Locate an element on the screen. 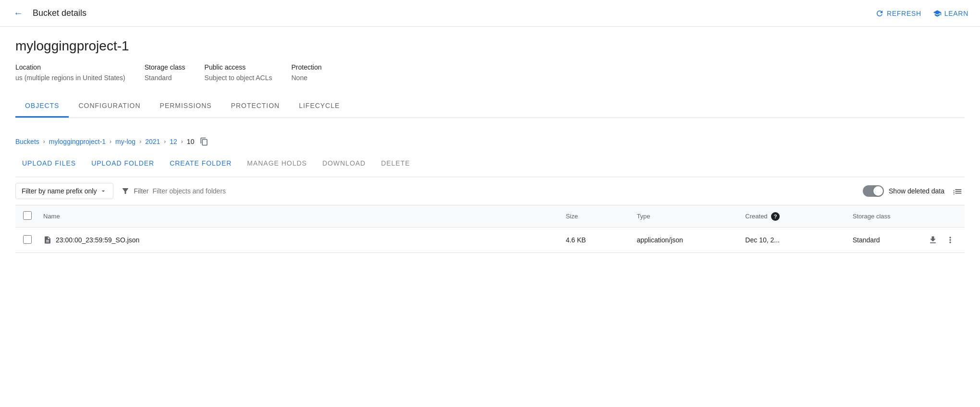 This screenshot has height=407, width=980. learn-label: LEARN is located at coordinates (956, 13).